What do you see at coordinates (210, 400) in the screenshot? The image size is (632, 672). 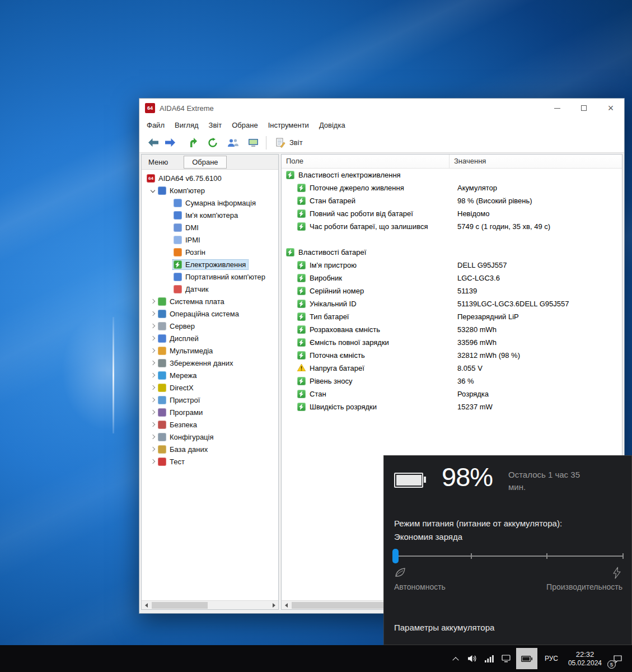 I see `tree-item-devices: Пристрої` at bounding box center [210, 400].